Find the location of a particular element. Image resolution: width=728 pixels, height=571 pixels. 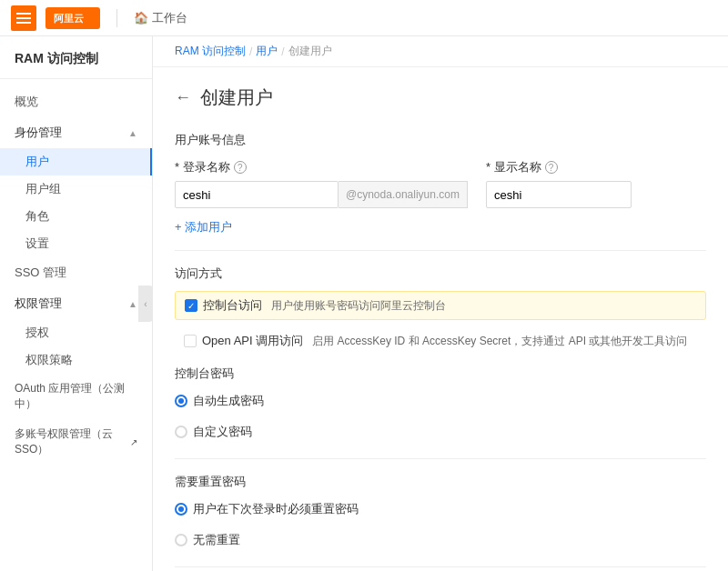

page-title-row: ← 创建用户 is located at coordinates (440, 98).